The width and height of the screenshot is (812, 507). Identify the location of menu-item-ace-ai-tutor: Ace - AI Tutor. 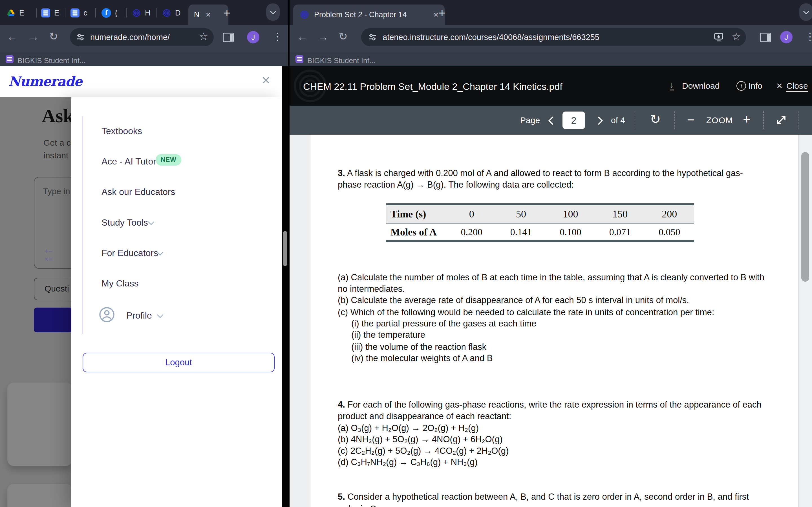
(129, 162).